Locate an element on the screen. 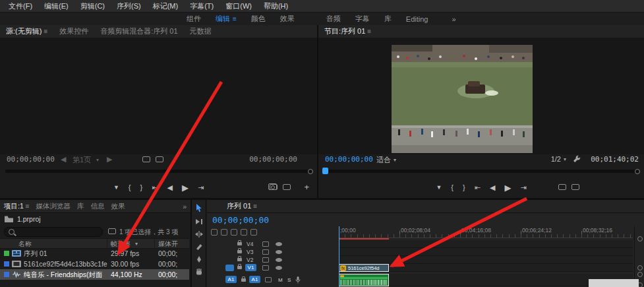 The image size is (644, 287). panel-divider is located at coordinates (322, 199).